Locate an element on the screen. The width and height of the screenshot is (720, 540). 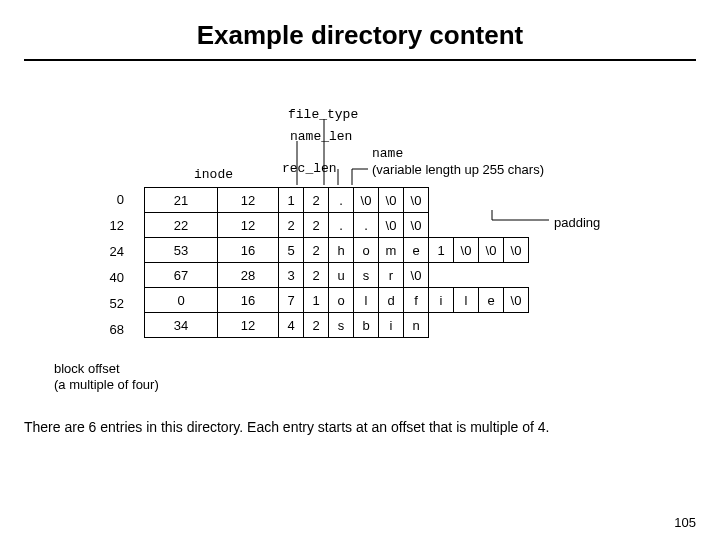
label-padding: padding is located at coordinates (577, 222).